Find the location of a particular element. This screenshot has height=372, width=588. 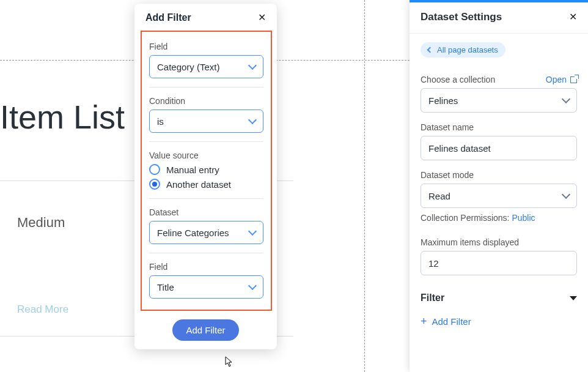

condition-select-value: is is located at coordinates (160, 121).